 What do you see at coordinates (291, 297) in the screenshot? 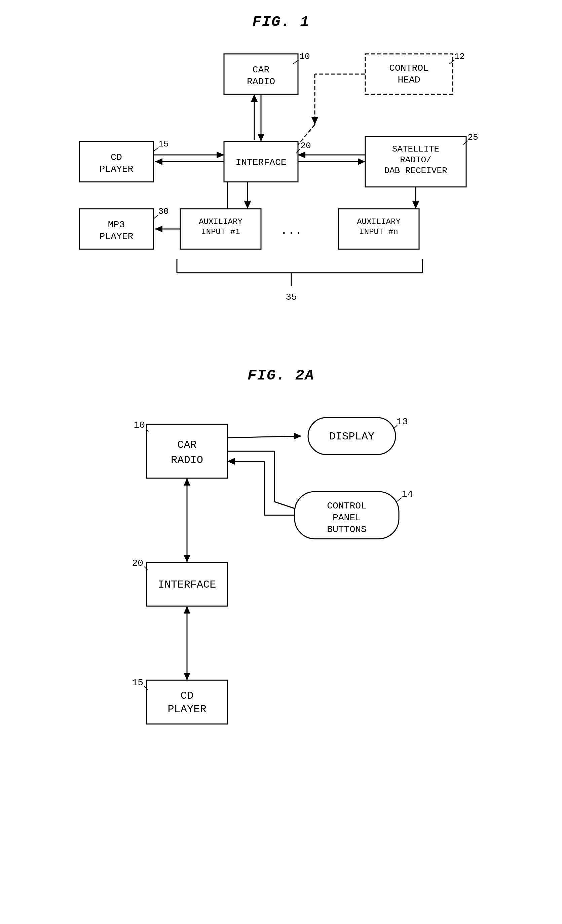
I see `svg-text: 35` at bounding box center [291, 297].